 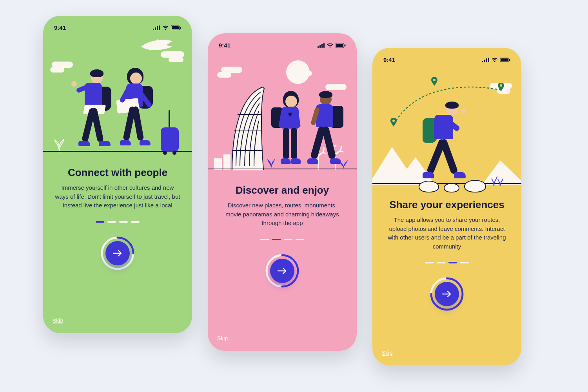 What do you see at coordinates (118, 197) in the screenshot?
I see `onboarding-body: Immerse yourself in other cultures and n…` at bounding box center [118, 197].